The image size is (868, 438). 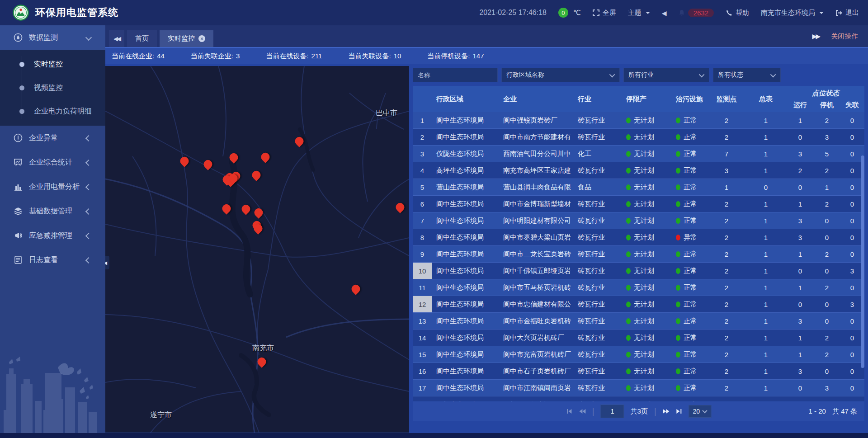 I want to click on close-tab-icon, so click(x=202, y=39).